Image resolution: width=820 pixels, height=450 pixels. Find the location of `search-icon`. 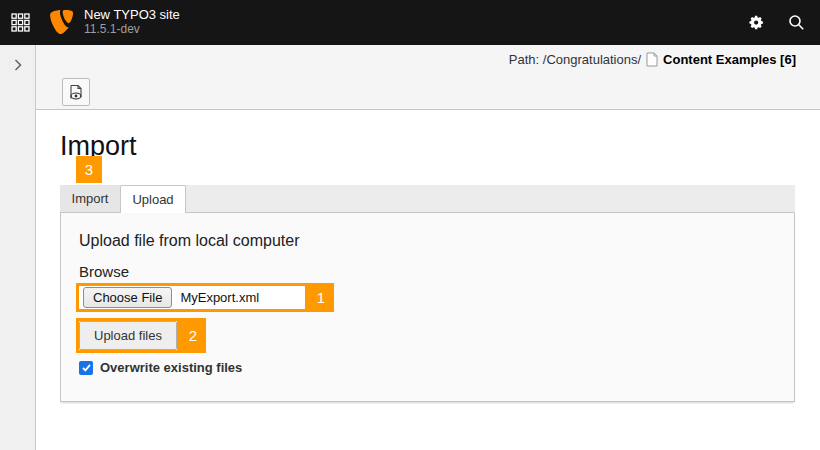

search-icon is located at coordinates (796, 22).